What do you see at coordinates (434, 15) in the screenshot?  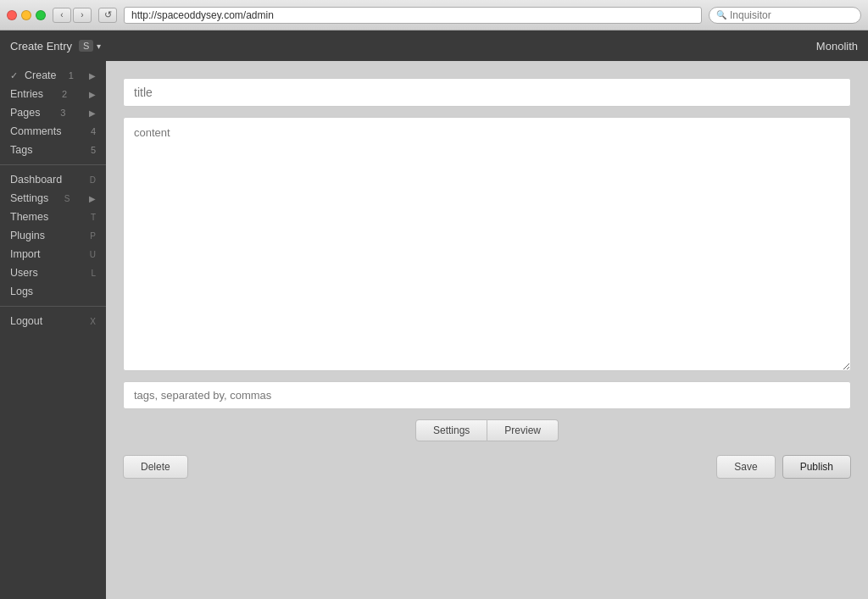 I see `browser-chrome: ‹ › ↺ 🔍` at bounding box center [434, 15].